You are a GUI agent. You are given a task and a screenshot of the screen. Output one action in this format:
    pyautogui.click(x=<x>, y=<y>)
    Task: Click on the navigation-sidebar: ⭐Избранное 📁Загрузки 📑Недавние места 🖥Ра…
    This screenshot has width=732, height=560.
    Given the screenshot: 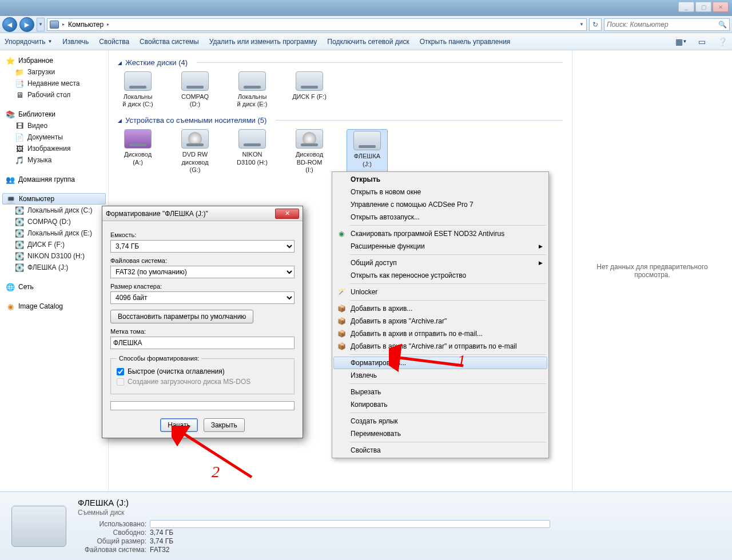 What is the action you would take?
    pyautogui.click(x=54, y=271)
    